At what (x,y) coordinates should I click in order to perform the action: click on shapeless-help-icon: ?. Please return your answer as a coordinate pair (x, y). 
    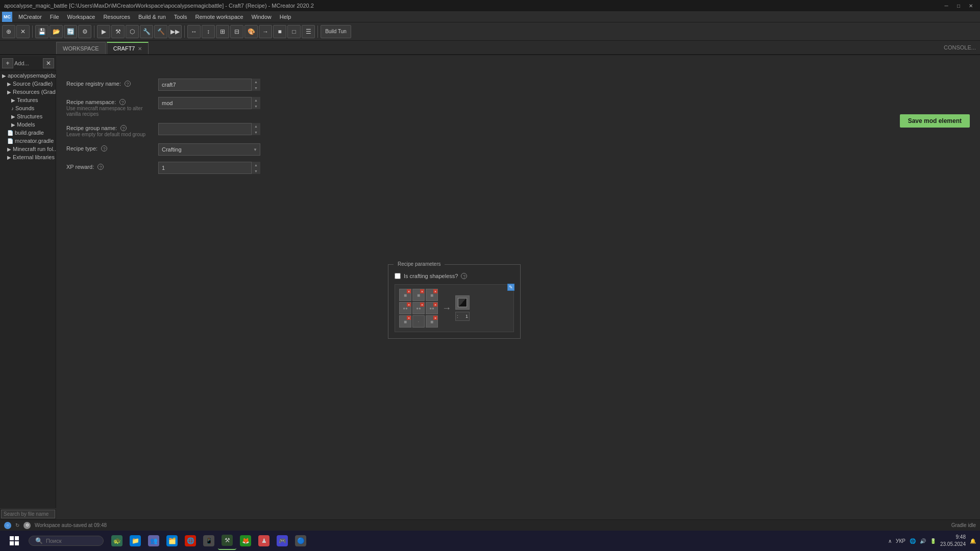
    Looking at the image, I should click on (464, 276).